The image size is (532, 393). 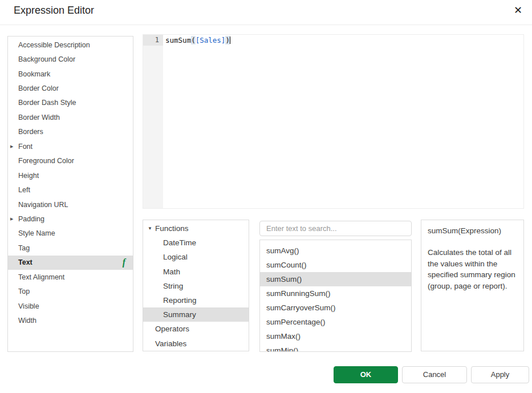 I want to click on tree-item-label: Summary, so click(x=180, y=315).